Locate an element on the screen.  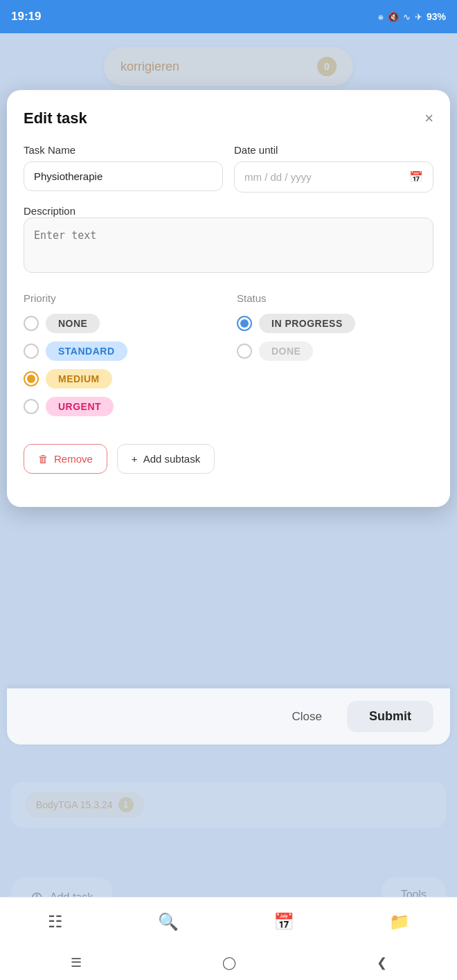
android-nav: ☰ ◯ ❮ is located at coordinates (228, 963).